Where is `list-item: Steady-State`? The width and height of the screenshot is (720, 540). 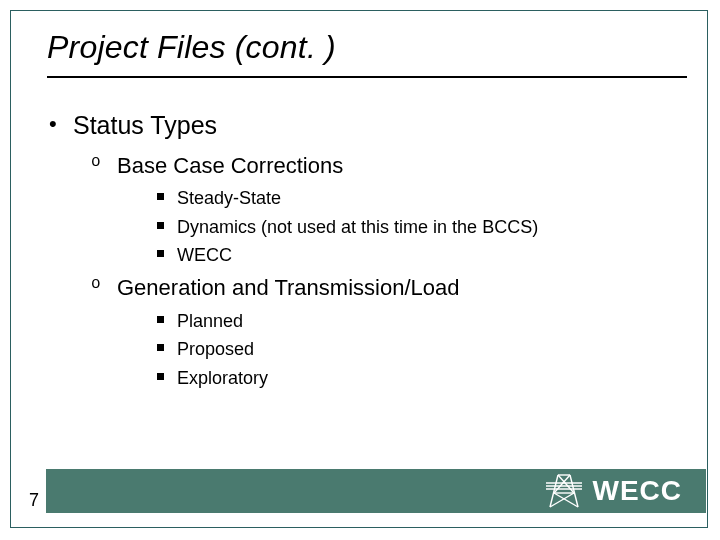
list-item: Steady-State is located at coordinates (400, 198).